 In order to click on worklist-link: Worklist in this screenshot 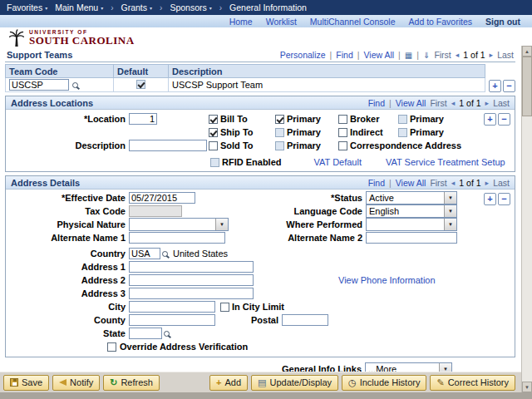, I will do `click(281, 22)`.